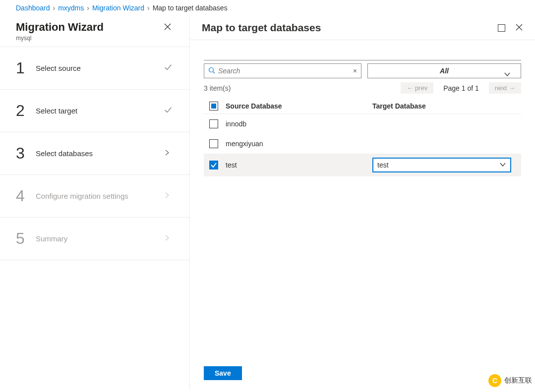  What do you see at coordinates (26, 154) in the screenshot?
I see `step-number: 3` at bounding box center [26, 154].